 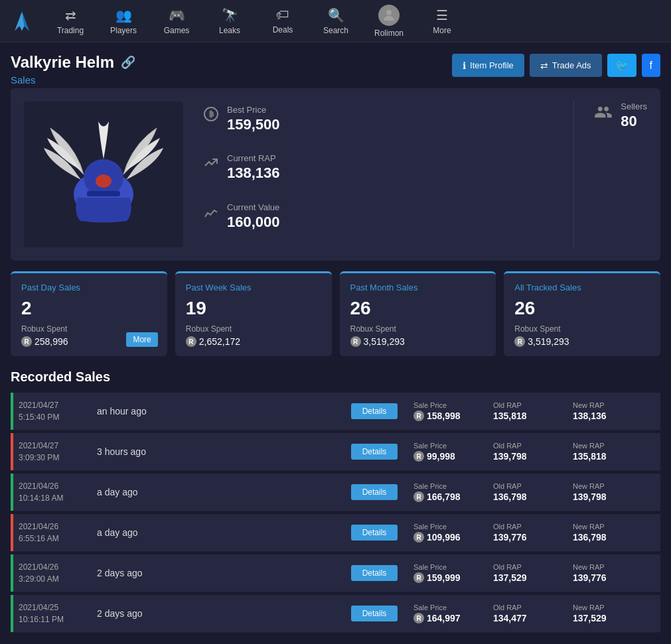 I want to click on facebook-button: f, so click(x=651, y=65).